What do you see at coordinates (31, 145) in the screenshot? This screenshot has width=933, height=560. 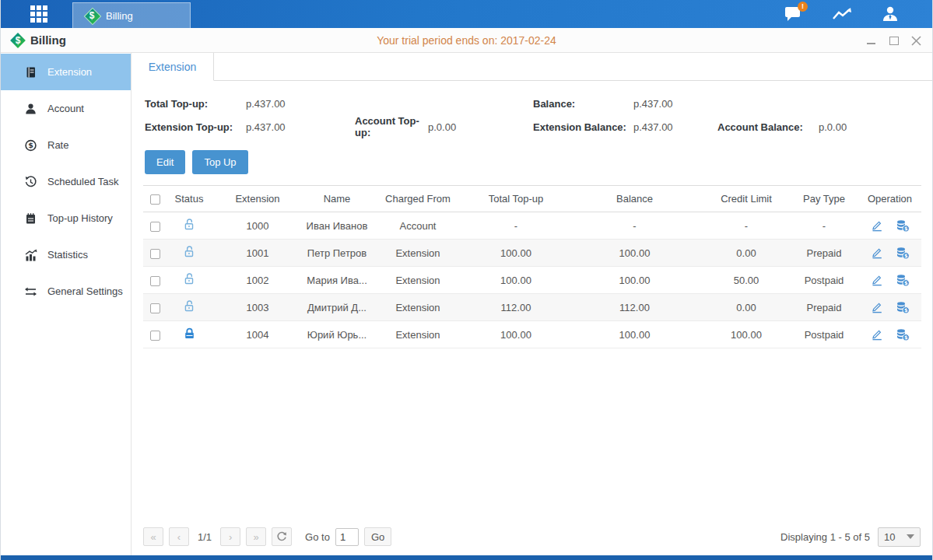 I see `dollar-circle-icon: $` at bounding box center [31, 145].